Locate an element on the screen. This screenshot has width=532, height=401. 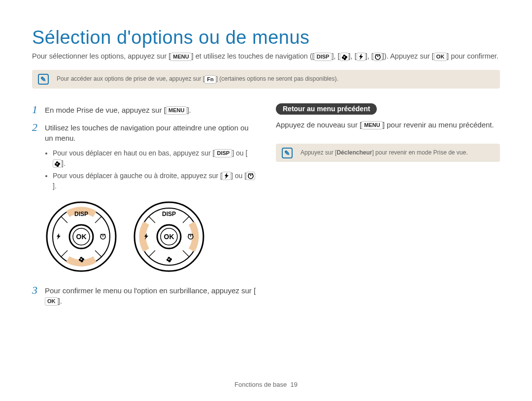
nav-dial-horizontal: OK DISP is located at coordinates (169, 237).